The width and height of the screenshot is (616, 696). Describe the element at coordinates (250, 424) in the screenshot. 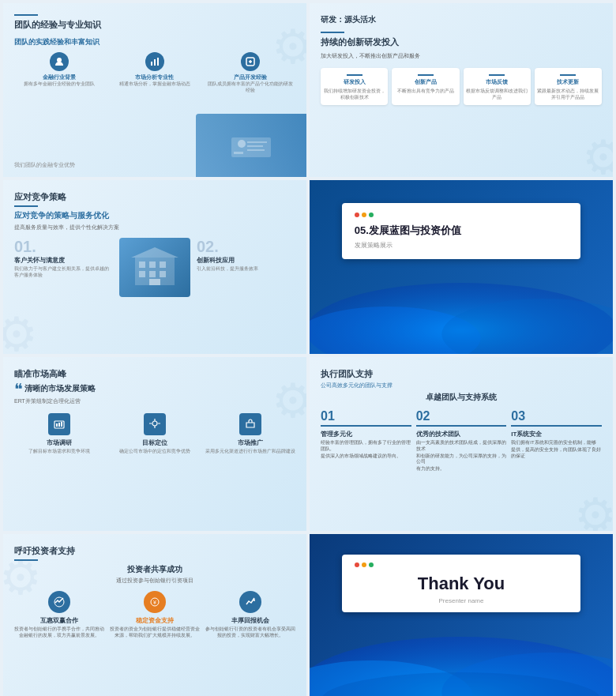

I see `market-promotion-icon` at that location.